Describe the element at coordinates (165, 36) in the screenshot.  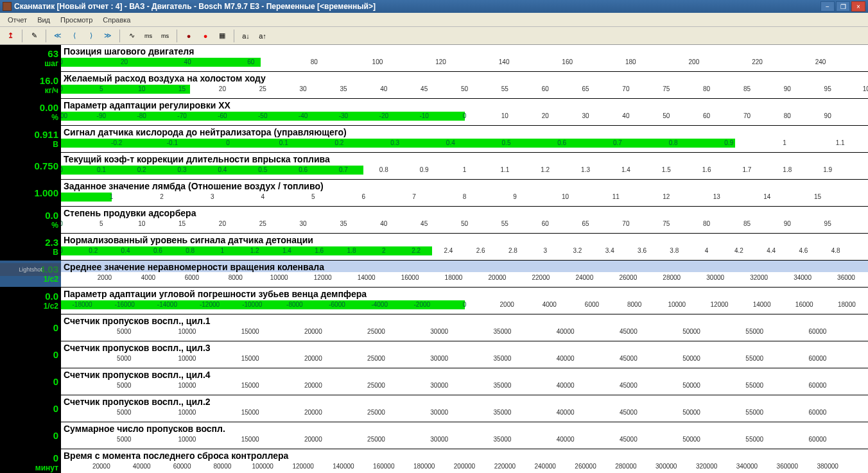
I see `ms-plus-button: ms` at that location.